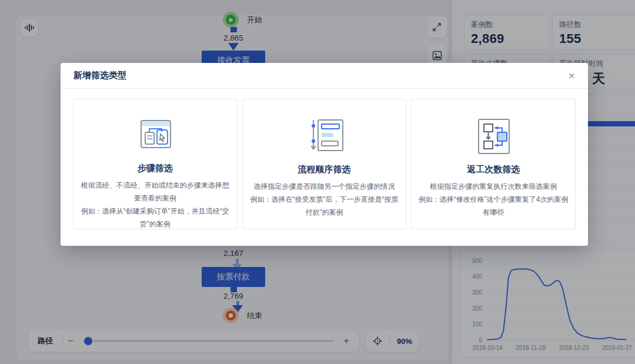 This screenshot has width=635, height=364. I want to click on step-filter-icon, so click(155, 136).